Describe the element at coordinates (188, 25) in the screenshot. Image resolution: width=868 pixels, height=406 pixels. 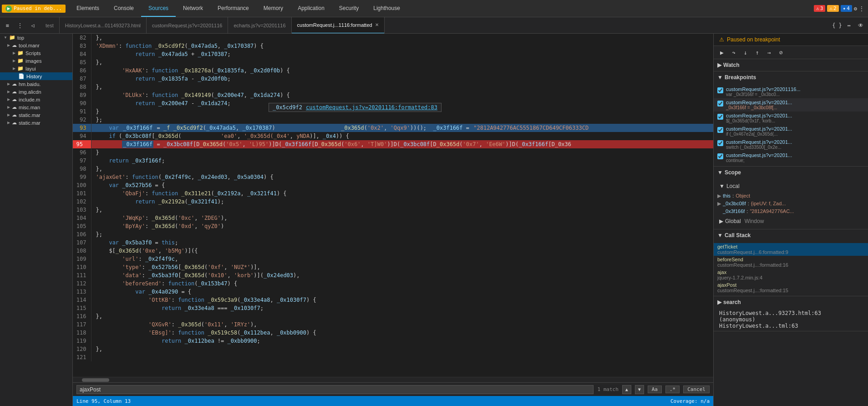
I see `file-tab-customrequest: customRequest.js?v=20201116` at that location.